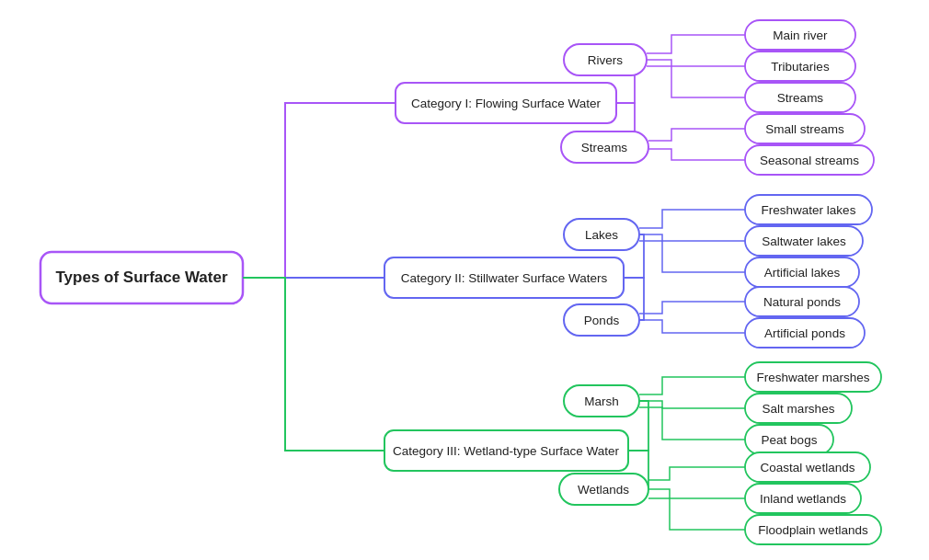 Image resolution: width=929 pixels, height=560 pixels. What do you see at coordinates (602, 235) in the screenshot?
I see `lakes-label: Lakes` at bounding box center [602, 235].